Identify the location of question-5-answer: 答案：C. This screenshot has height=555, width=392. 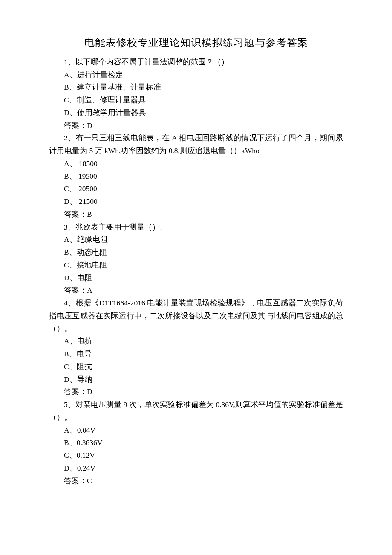
(196, 481).